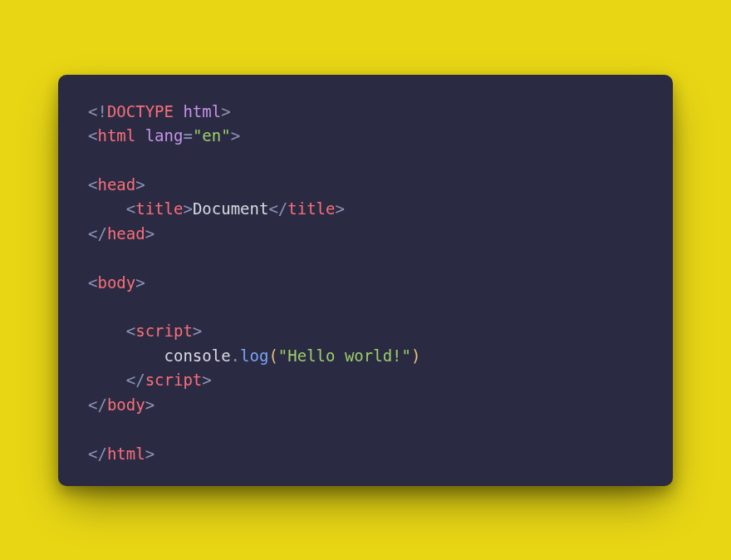 The height and width of the screenshot is (560, 731). I want to click on angle-open: <!, so click(98, 111).